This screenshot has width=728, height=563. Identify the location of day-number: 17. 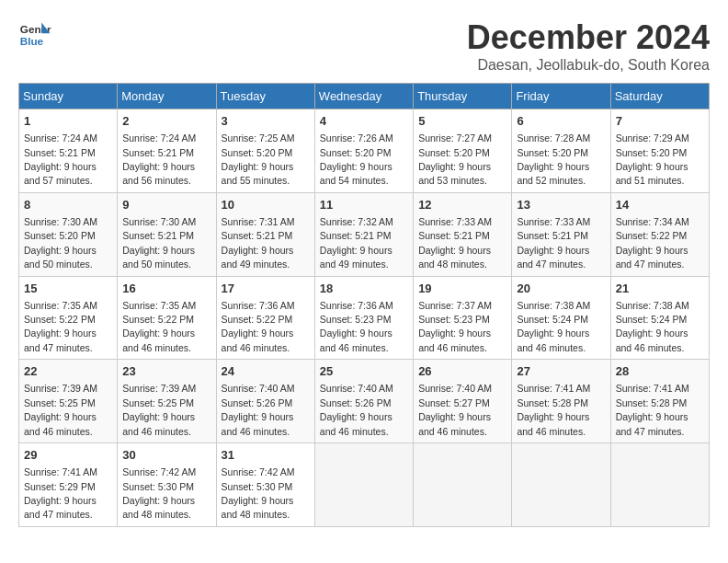
(266, 289).